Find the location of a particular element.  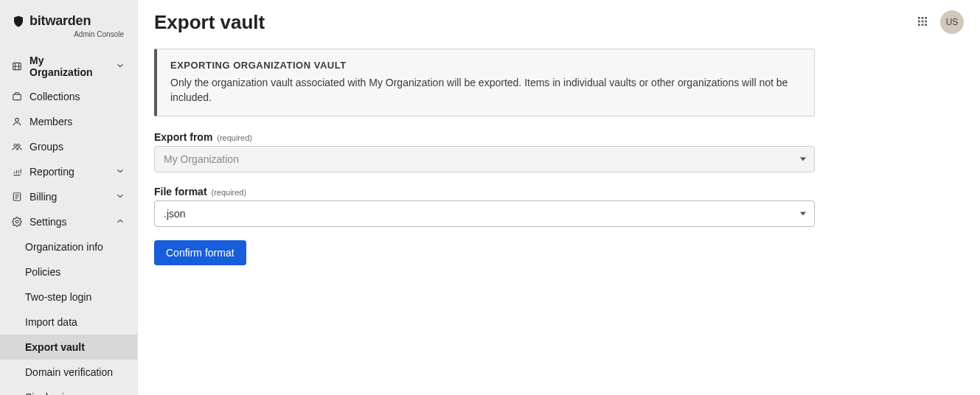

brand-name: bitwarden is located at coordinates (60, 21).